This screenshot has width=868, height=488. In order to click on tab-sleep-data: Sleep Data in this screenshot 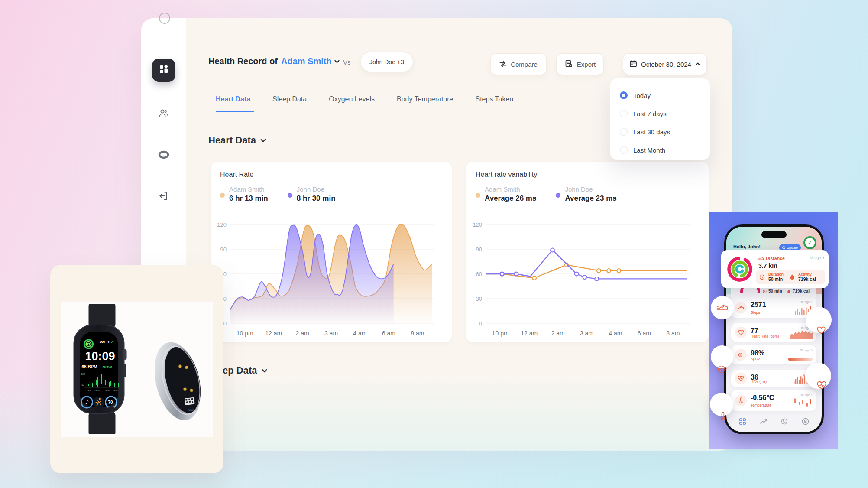, I will do `click(289, 103)`.